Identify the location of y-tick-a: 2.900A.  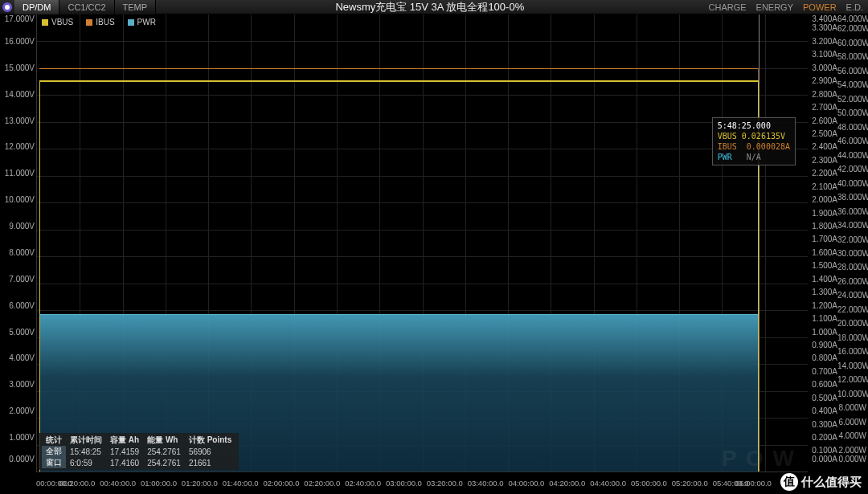
(823, 80).